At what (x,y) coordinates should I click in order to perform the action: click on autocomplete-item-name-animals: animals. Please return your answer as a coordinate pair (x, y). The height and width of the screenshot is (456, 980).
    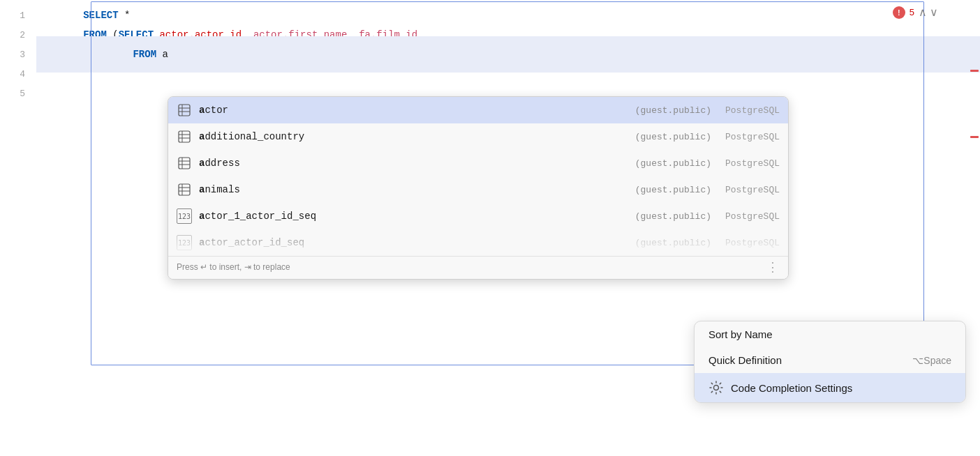
    Looking at the image, I should click on (415, 190).